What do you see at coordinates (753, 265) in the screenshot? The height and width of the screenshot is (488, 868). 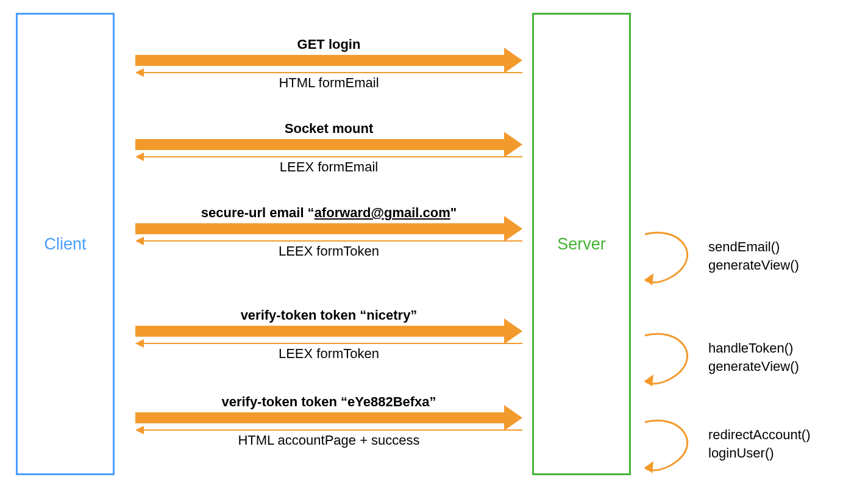 I see `server-op-0-line-1: generateView()` at bounding box center [753, 265].